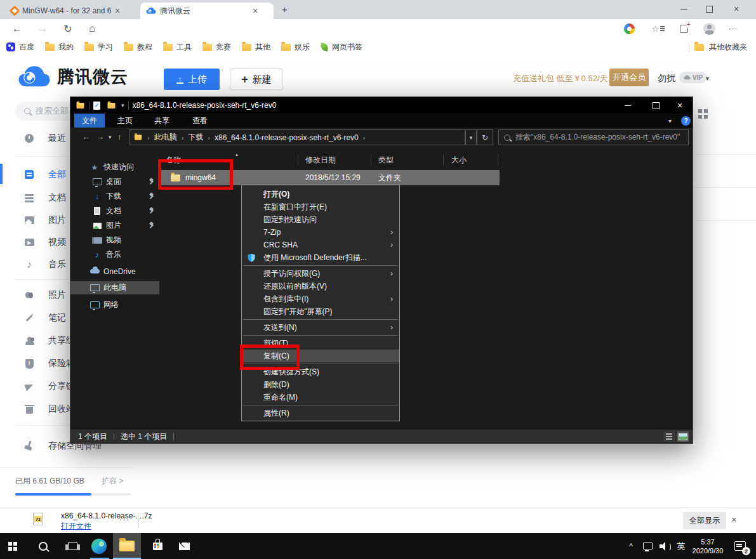  What do you see at coordinates (115, 240) in the screenshot?
I see `nav-videos: 视频` at bounding box center [115, 240].